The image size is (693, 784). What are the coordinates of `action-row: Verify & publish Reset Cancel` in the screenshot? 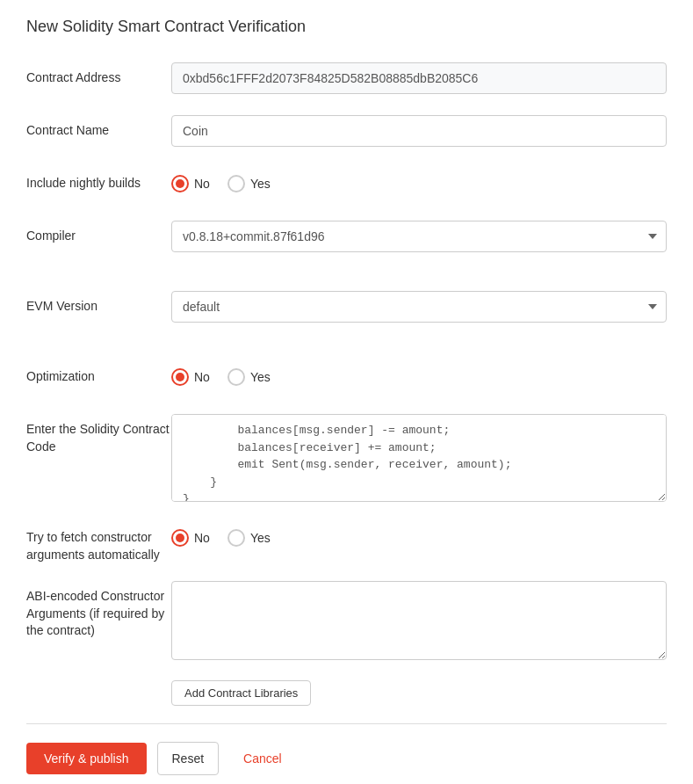 It's located at (346, 759).